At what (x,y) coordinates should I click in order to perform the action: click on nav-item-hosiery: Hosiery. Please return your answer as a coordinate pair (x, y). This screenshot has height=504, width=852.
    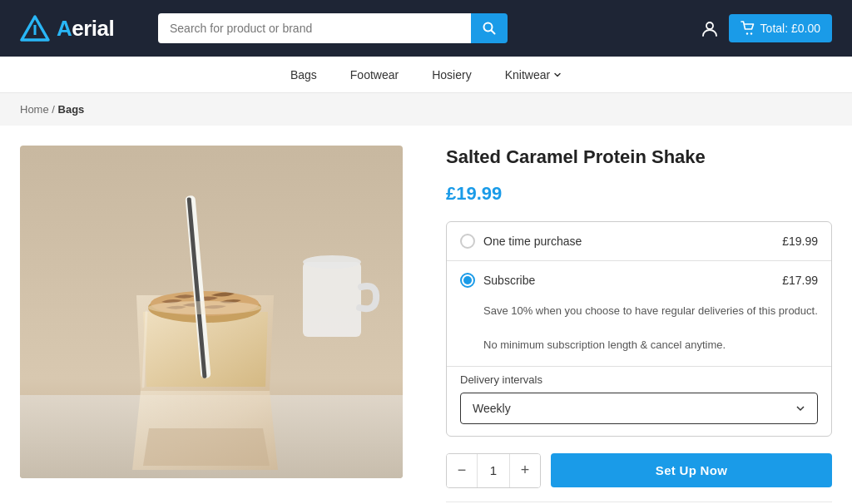
    Looking at the image, I should click on (451, 75).